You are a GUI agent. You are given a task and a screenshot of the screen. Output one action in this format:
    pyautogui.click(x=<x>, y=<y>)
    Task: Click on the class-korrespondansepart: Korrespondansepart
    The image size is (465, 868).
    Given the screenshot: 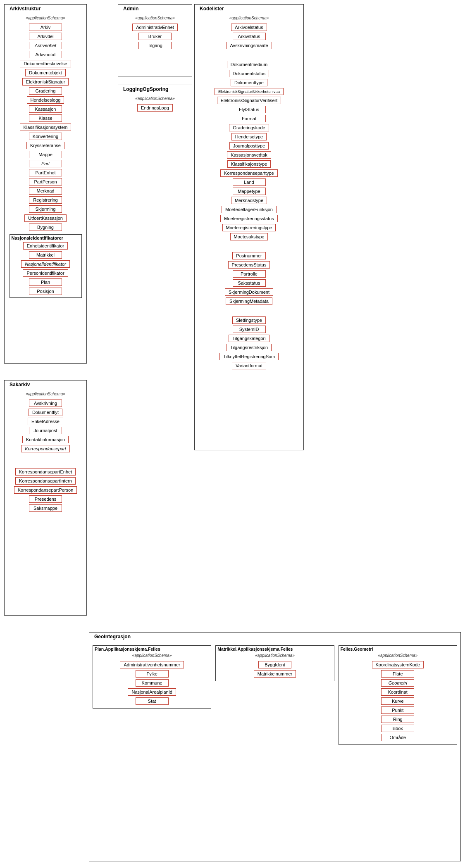 What is the action you would take?
    pyautogui.click(x=45, y=449)
    